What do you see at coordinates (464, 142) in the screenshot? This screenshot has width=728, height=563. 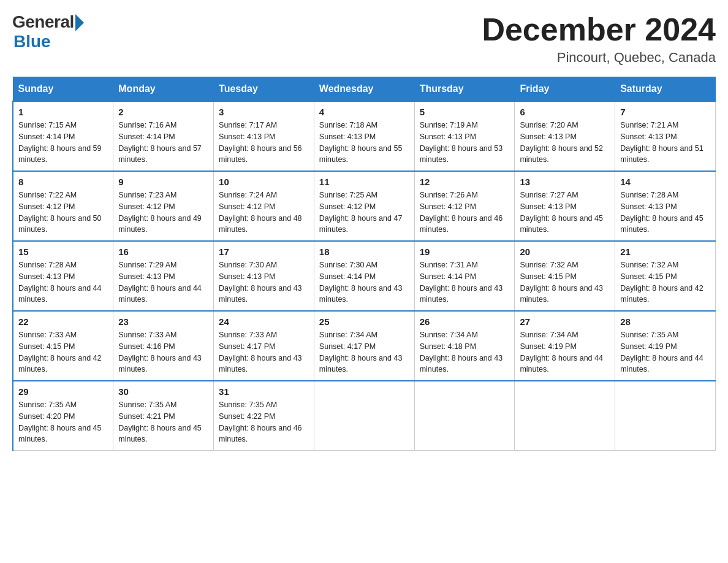 I see `day-info: Sunrise: 7:19 AMSunset: 4:13 PMDaylight:…` at bounding box center [464, 142].